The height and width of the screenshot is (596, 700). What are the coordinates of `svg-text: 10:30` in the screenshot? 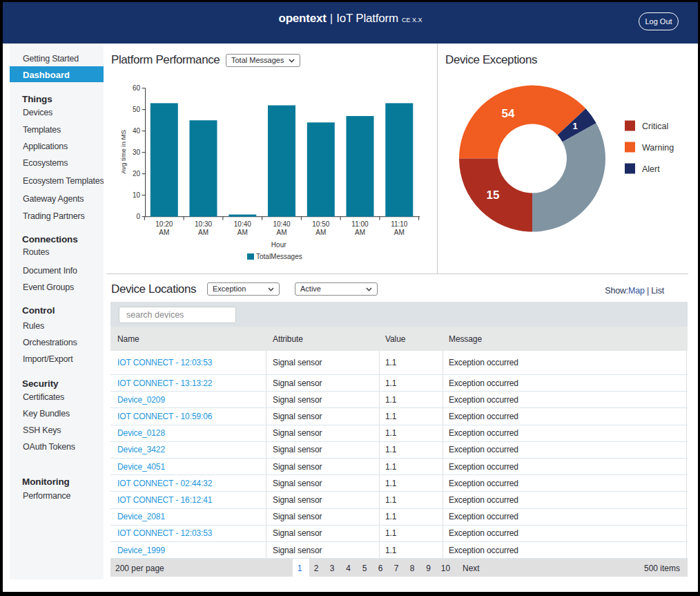 It's located at (203, 224).